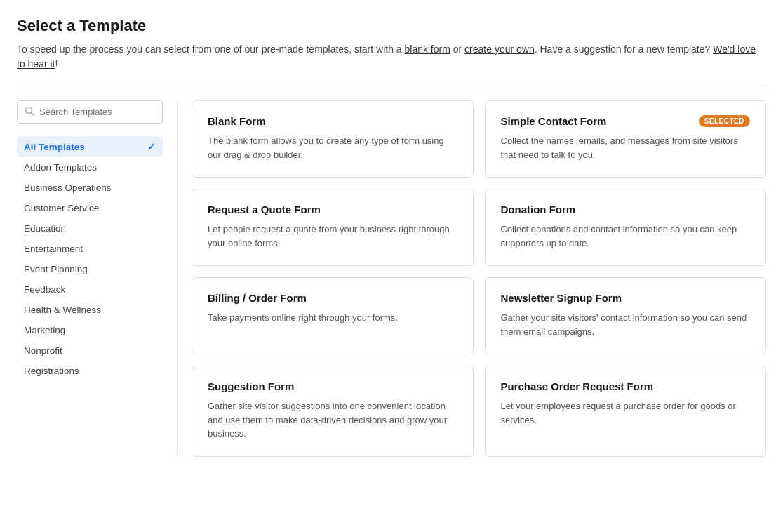  I want to click on sidebar: All Templates✓Addon TemplatesBusiness Op…, so click(97, 279).